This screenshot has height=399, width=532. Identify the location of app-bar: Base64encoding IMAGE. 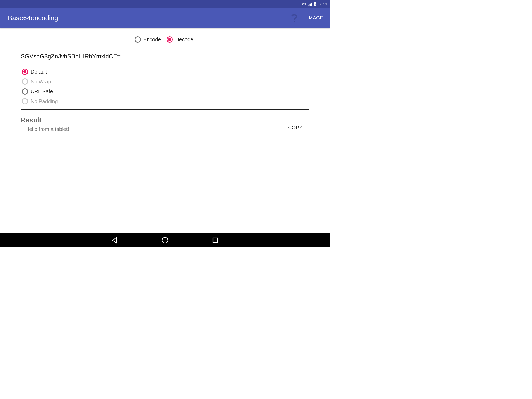
(165, 18).